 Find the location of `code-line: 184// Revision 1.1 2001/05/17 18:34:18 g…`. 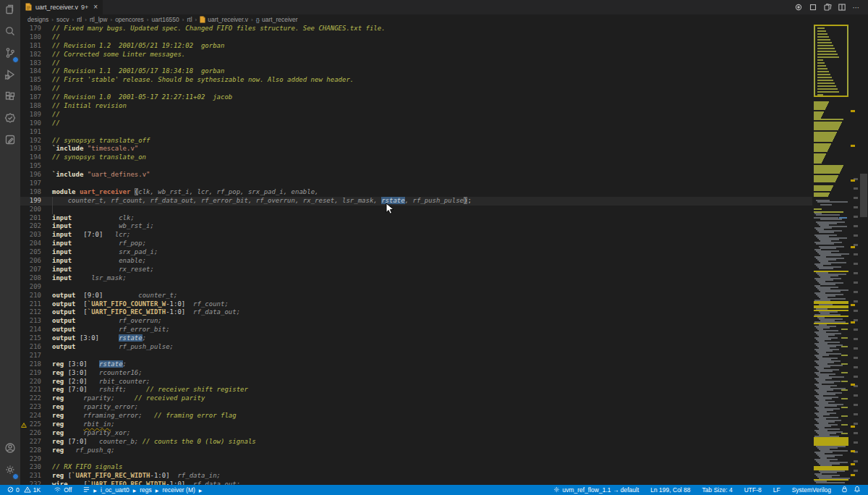

code-line: 184// Revision 1.1 2001/05/17 18:34:18 g… is located at coordinates (417, 72).